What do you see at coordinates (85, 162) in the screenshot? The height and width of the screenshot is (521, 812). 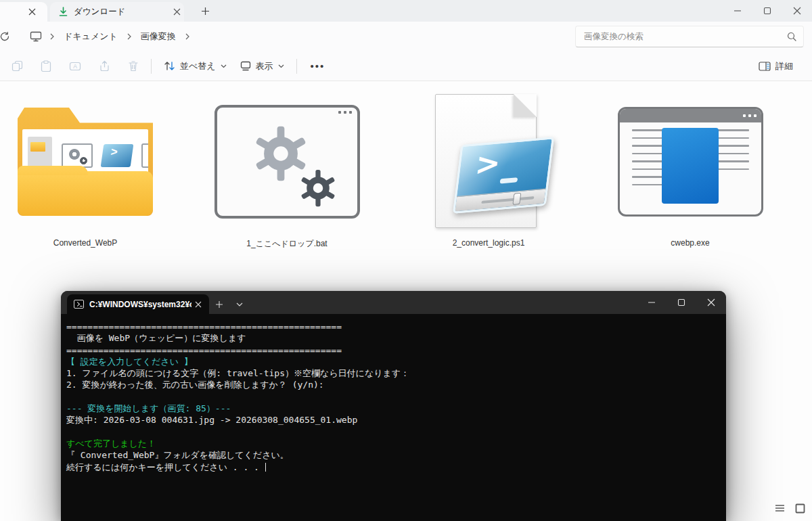 I see `folder-icon` at bounding box center [85, 162].